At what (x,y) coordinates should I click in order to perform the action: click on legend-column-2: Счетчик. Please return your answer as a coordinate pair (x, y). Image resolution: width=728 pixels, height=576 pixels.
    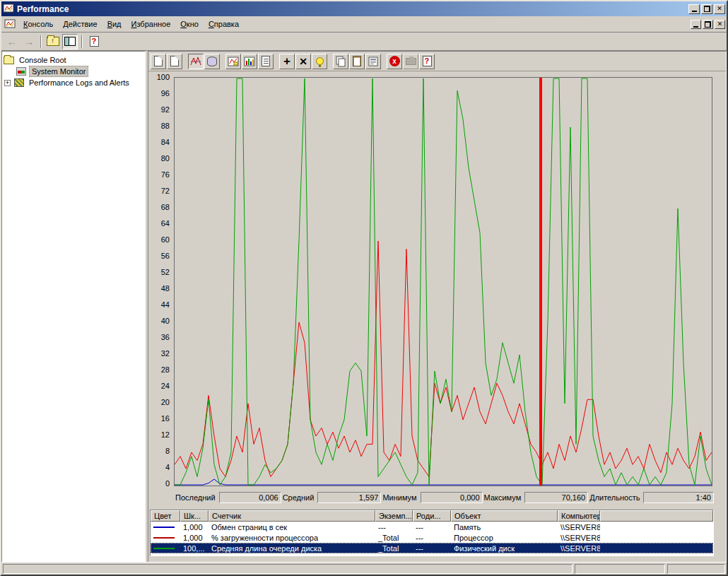
    Looking at the image, I should click on (292, 516).